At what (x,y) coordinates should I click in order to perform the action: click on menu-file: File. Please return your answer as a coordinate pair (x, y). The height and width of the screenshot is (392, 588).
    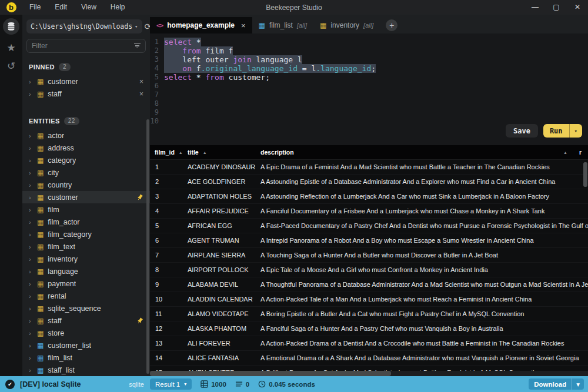
    Looking at the image, I should click on (35, 7).